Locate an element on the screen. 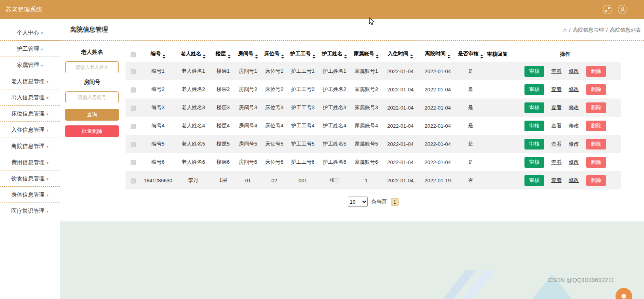 This screenshot has height=299, width=644. fullscreen-icon is located at coordinates (608, 9).